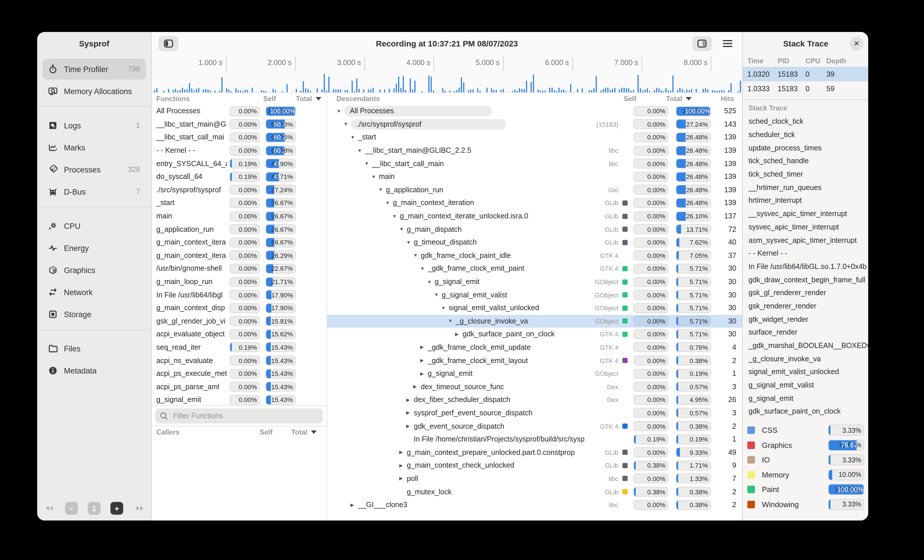  What do you see at coordinates (806, 359) in the screenshot?
I see `stack-frame: _g_closure_invoke_va` at bounding box center [806, 359].